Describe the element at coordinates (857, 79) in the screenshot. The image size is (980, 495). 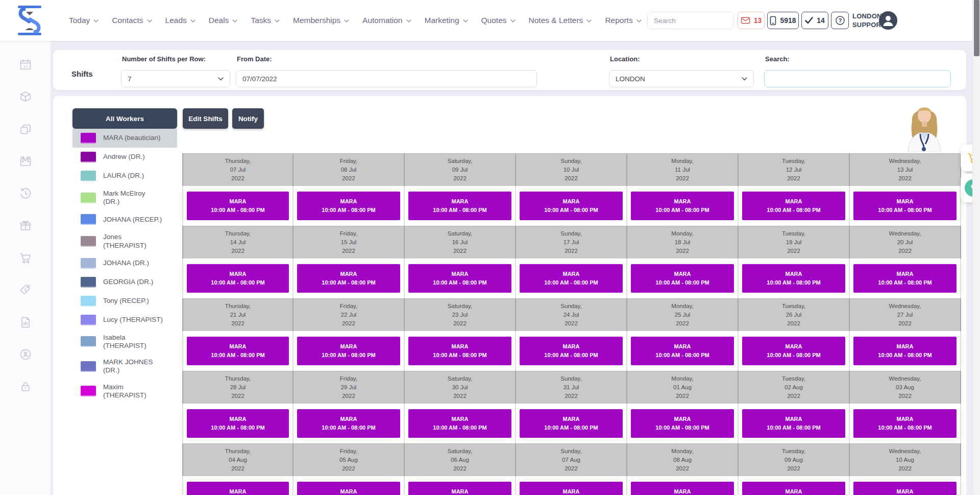
I see `shift-search-input` at that location.